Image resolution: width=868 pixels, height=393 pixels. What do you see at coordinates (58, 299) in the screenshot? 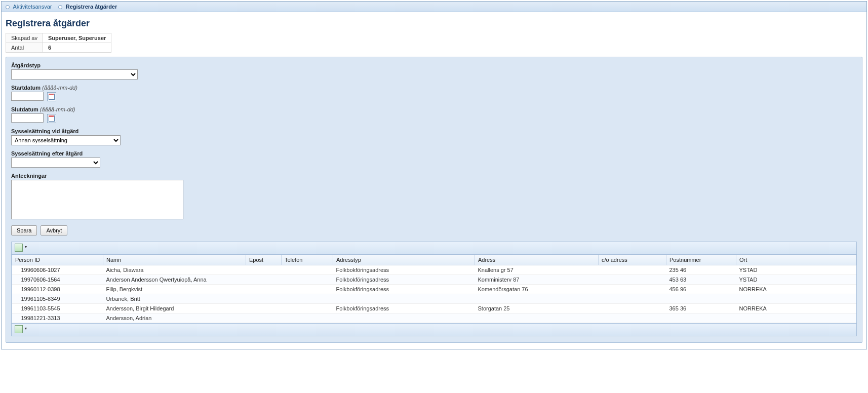
I see `cell: 19961105-8349` at bounding box center [58, 299].